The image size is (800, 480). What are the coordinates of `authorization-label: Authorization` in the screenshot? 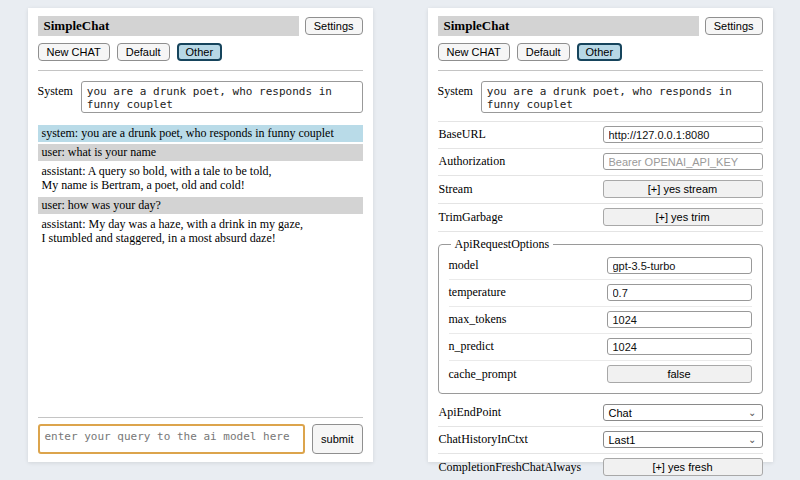 It's located at (472, 162).